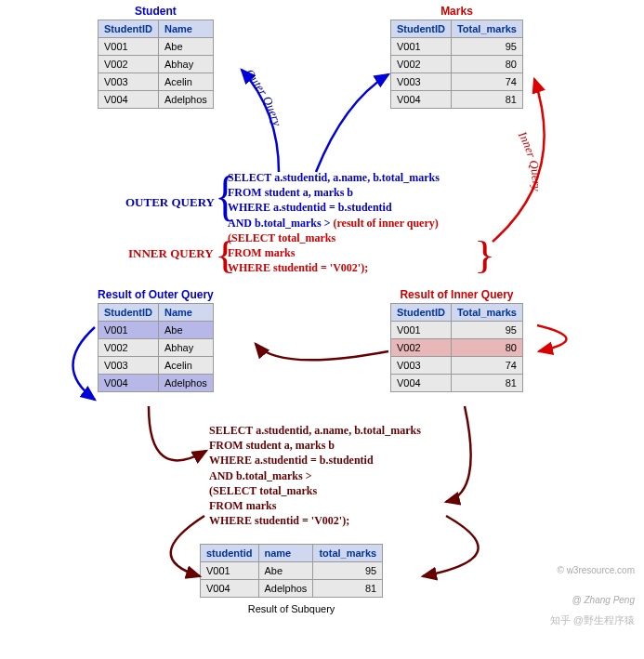 The image size is (644, 659). What do you see at coordinates (292, 571) in the screenshot?
I see `table-row: V001 Abe 95` at bounding box center [292, 571].